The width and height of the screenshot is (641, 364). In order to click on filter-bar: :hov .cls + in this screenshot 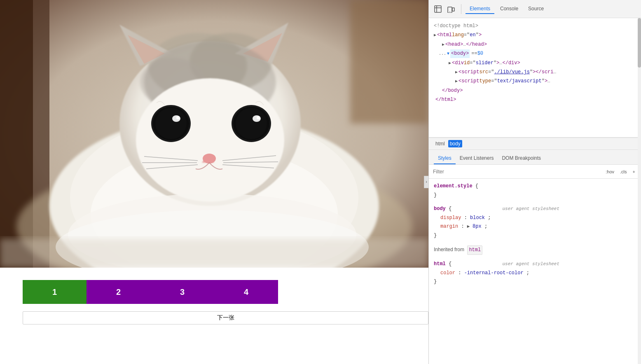, I will do `click(535, 172)`.